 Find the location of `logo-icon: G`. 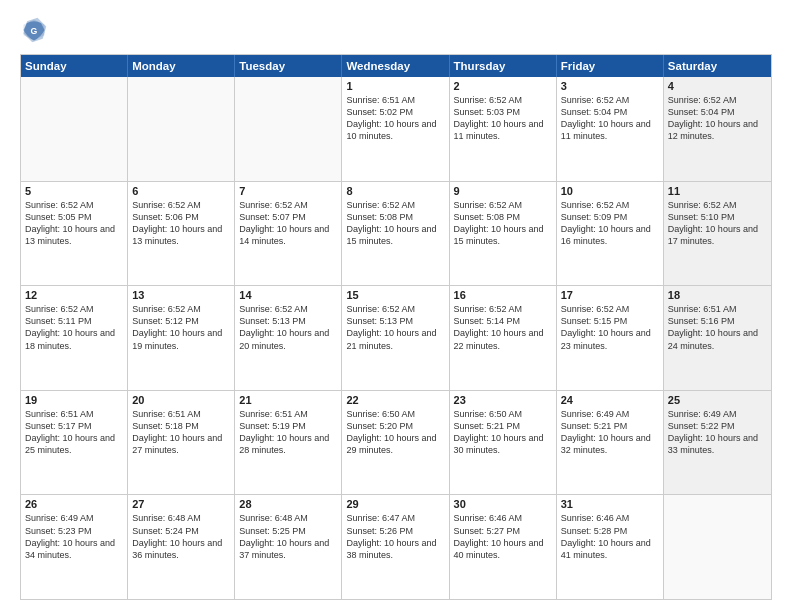

logo-icon: G is located at coordinates (34, 30).